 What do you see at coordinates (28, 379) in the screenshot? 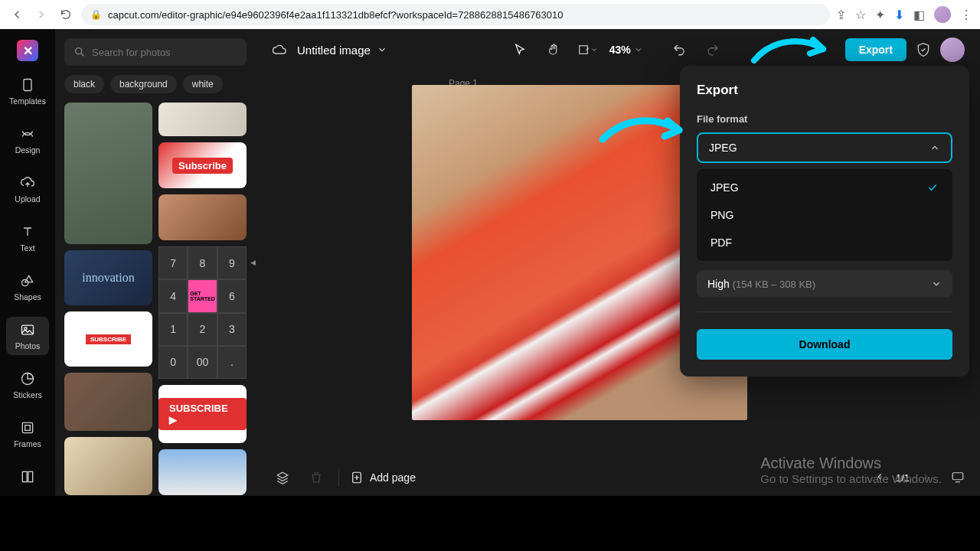
I see `stickers-icon` at bounding box center [28, 379].